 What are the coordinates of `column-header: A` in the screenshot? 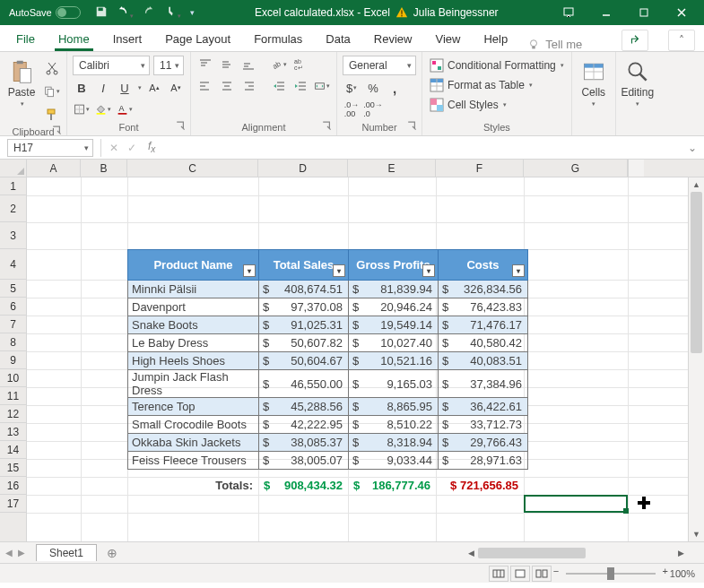 It's located at (54, 169).